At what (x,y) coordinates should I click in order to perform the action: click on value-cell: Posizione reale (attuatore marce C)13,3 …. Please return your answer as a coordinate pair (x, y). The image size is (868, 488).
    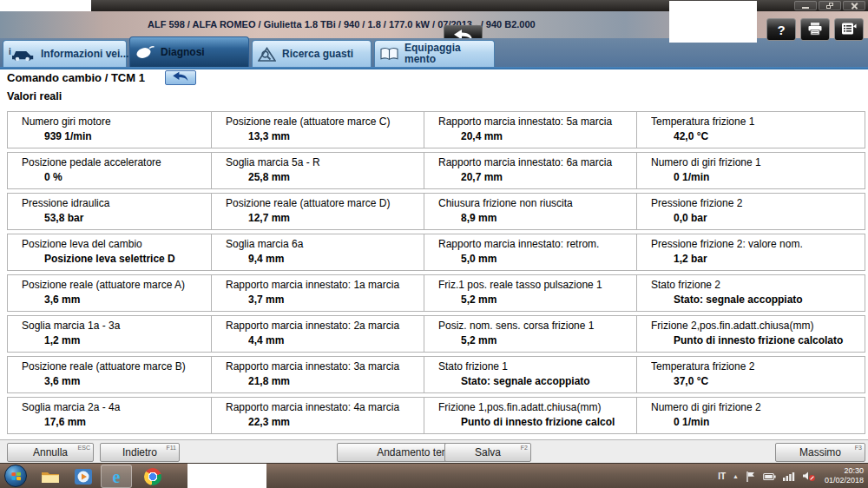
    Looking at the image, I should click on (318, 130).